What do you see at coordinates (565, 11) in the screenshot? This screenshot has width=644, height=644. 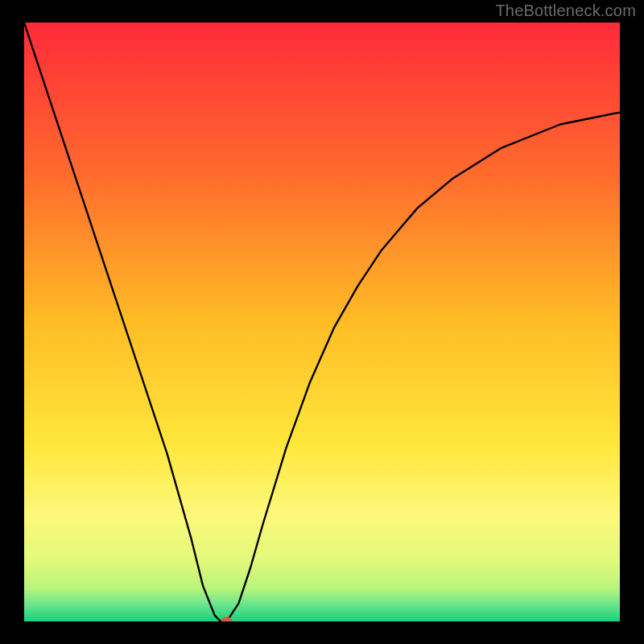 I see `attribution-text: TheBottleneck.com` at bounding box center [565, 11].